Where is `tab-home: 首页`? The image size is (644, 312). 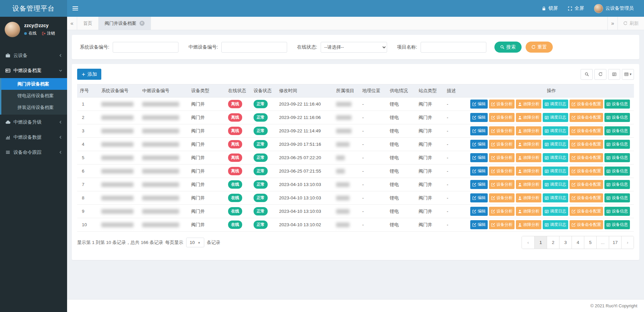
tab-home: 首页 is located at coordinates (88, 23).